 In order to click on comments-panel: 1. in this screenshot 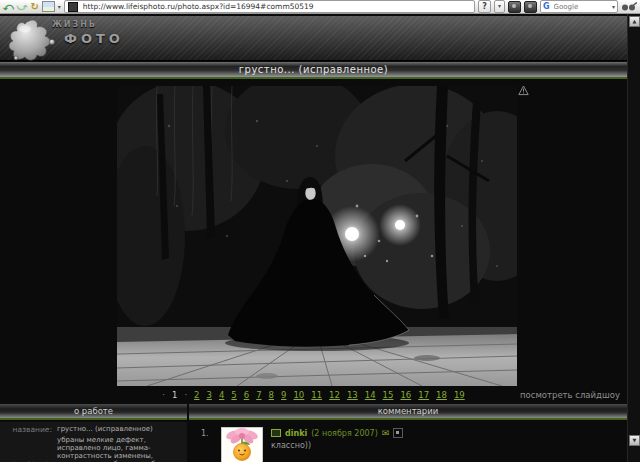, I will do `click(408, 442)`.